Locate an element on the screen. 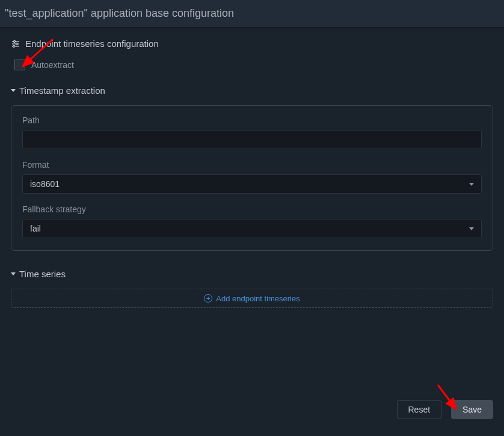 This screenshot has height=436, width=504. format-field-group: Format iso8601 is located at coordinates (252, 177).